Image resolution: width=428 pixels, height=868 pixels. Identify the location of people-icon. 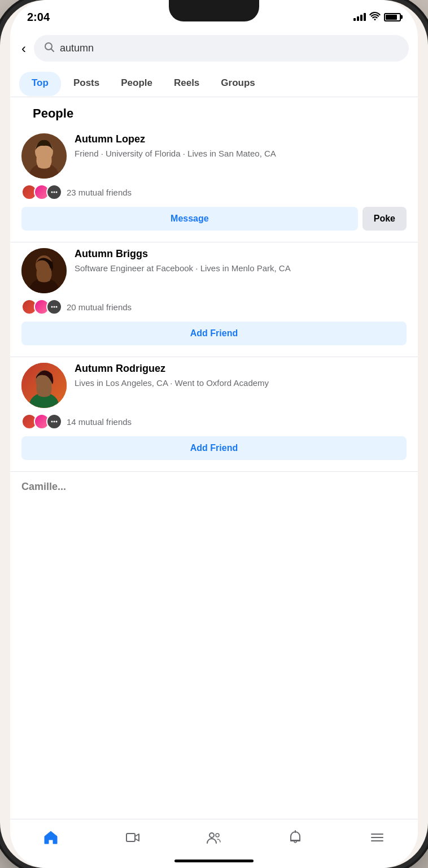
(214, 837).